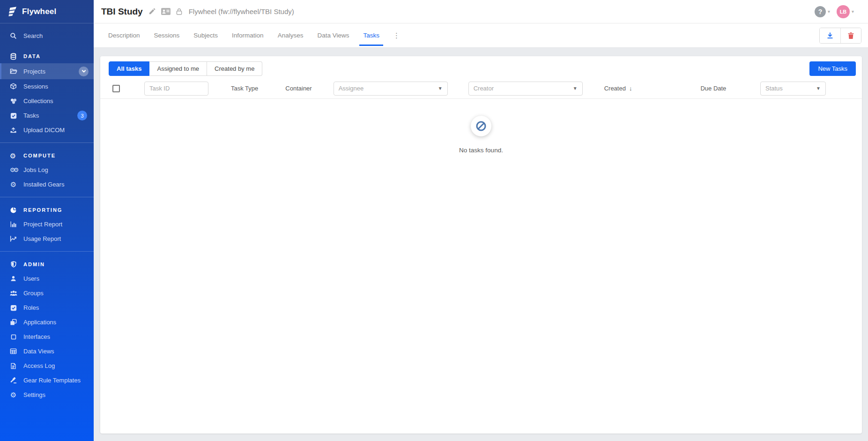  I want to click on sidebar-item-projects: Projects, so click(47, 71).